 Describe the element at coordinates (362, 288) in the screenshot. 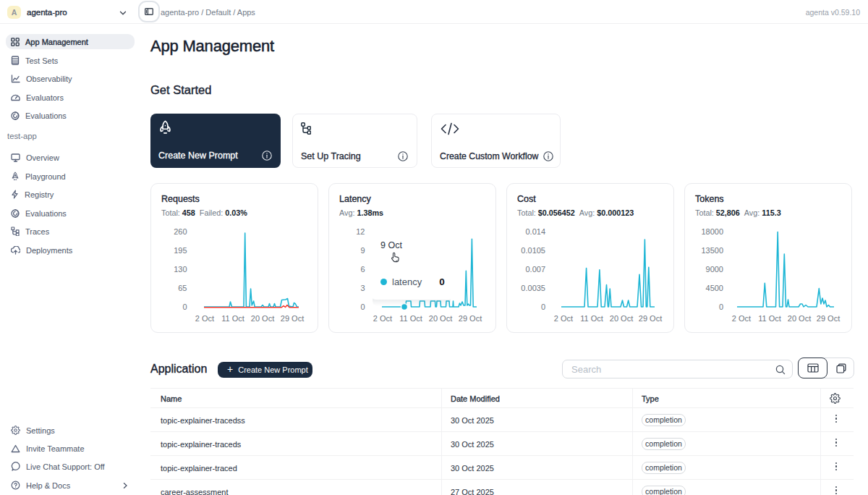

I see `svg-text: 3` at that location.